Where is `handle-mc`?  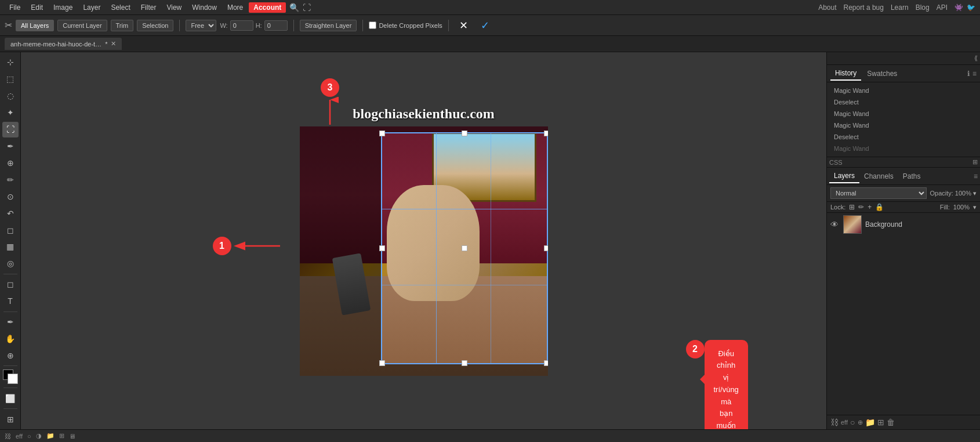 handle-mc is located at coordinates (464, 248).